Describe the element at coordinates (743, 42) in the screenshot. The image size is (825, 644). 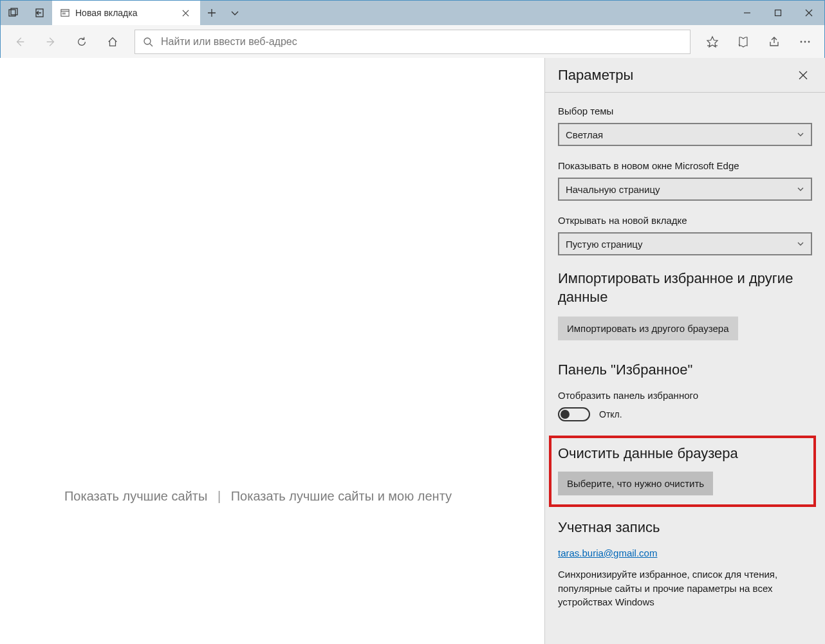
I see `reading-list-button` at that location.